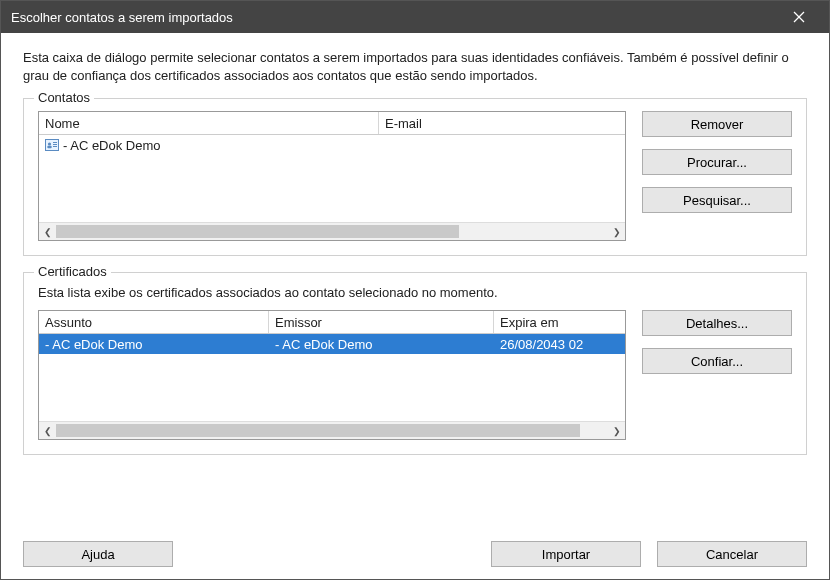 Image resolution: width=830 pixels, height=580 pixels. Describe the element at coordinates (415, 66) in the screenshot. I see `dialog-description: Esta caixa de diálogo permite selecionar…` at that location.